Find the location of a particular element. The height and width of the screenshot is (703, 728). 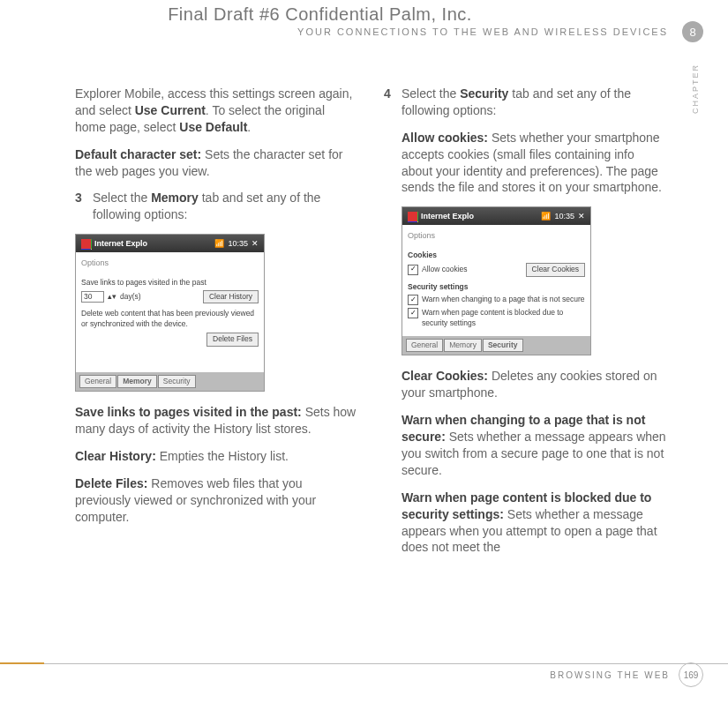

chapter-label: CHAPTER is located at coordinates (695, 88).